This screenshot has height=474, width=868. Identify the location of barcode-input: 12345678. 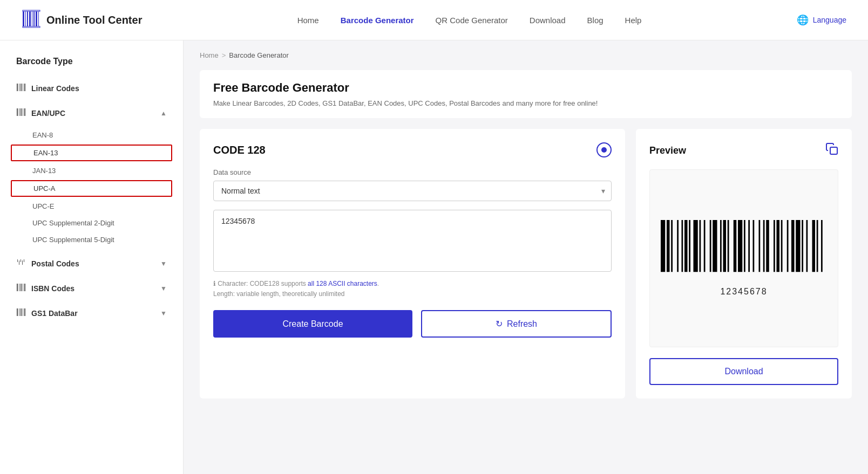
(412, 241).